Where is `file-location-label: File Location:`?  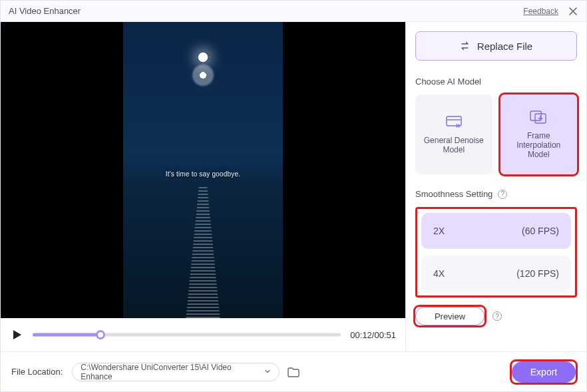
file-location-label: File Location: is located at coordinates (37, 371).